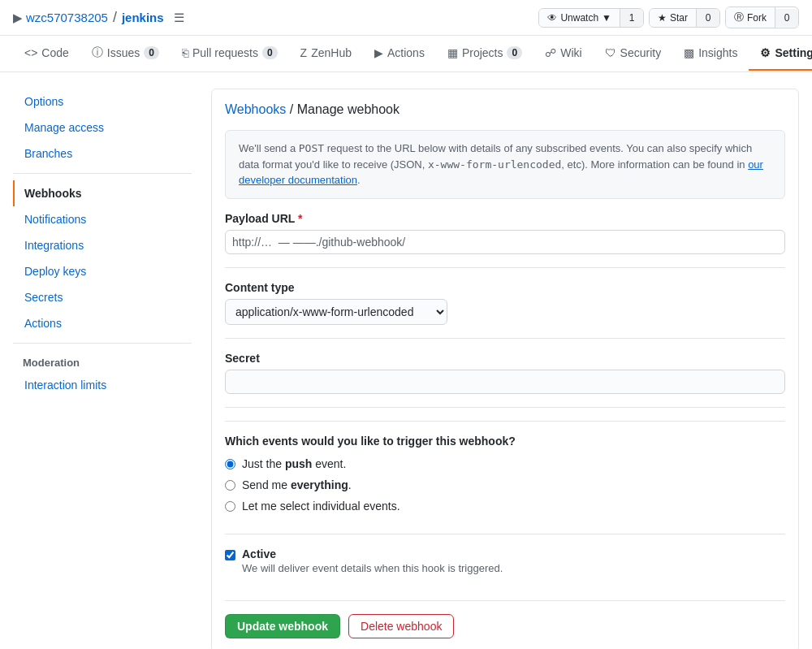 The image size is (812, 649). I want to click on tab-pull-requests: ⎗ Pull requests 0, so click(230, 54).